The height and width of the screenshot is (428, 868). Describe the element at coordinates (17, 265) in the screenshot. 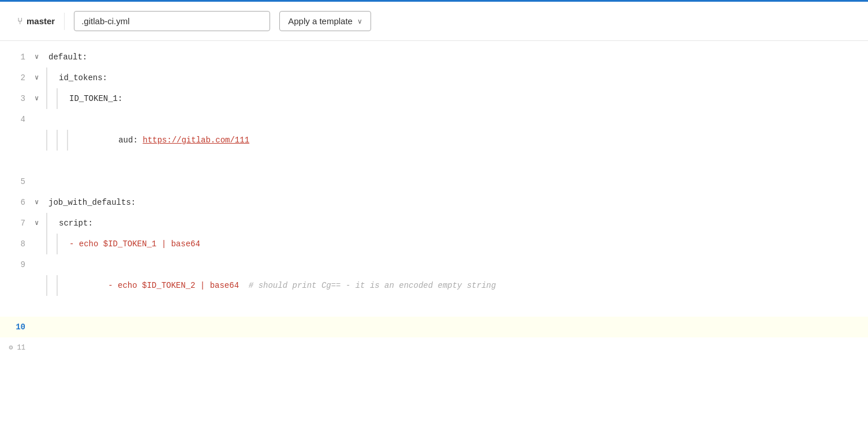

I see `line-number: 9` at that location.